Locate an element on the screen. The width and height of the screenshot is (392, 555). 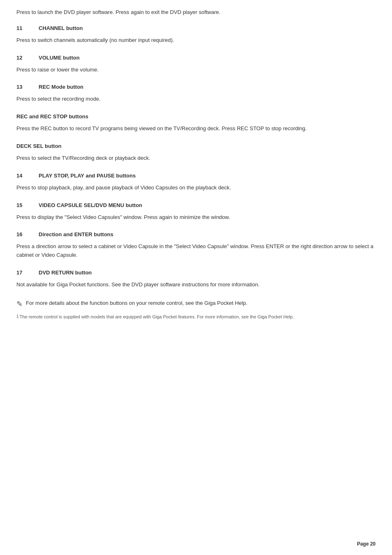
section-heading: 17DVD RETURN button is located at coordinates (196, 273).